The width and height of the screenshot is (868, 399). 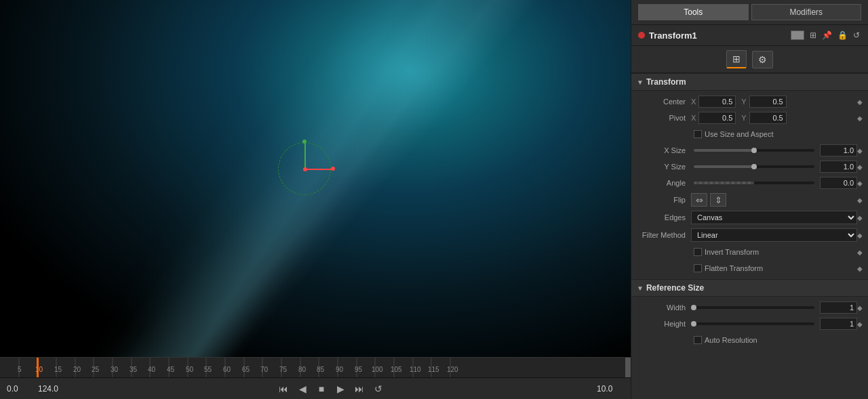 What do you see at coordinates (302, 370) in the screenshot?
I see `svg-text: 80` at bounding box center [302, 370].